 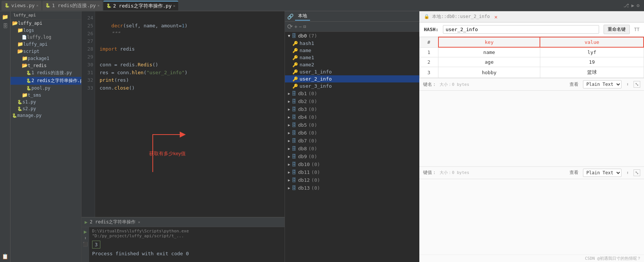 What do you see at coordinates (139, 222) in the screenshot?
I see `run-close-btn: ✕` at bounding box center [139, 222].